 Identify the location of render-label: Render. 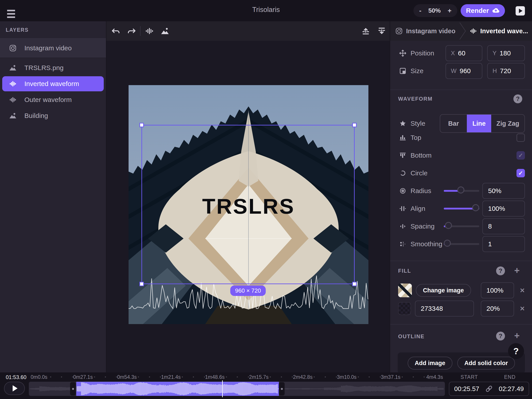
(477, 11).